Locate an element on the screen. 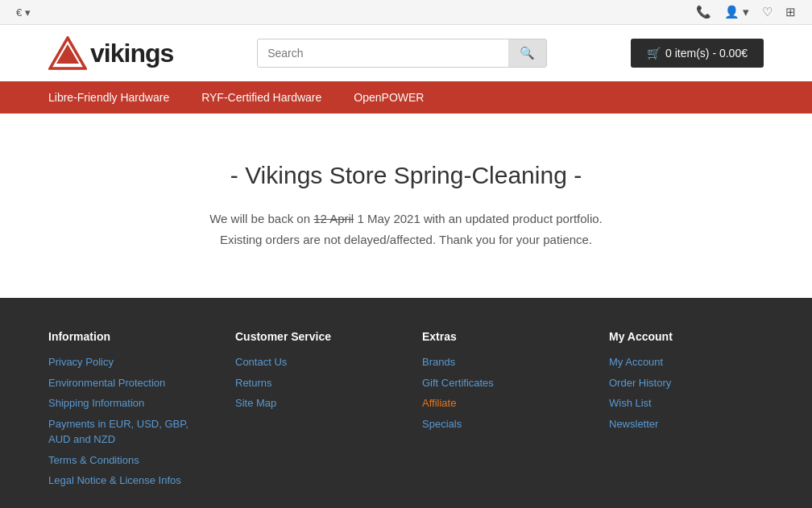 Image resolution: width=812 pixels, height=508 pixels. nav-libre-hardware: Libre-Friendly Hardware is located at coordinates (117, 97).